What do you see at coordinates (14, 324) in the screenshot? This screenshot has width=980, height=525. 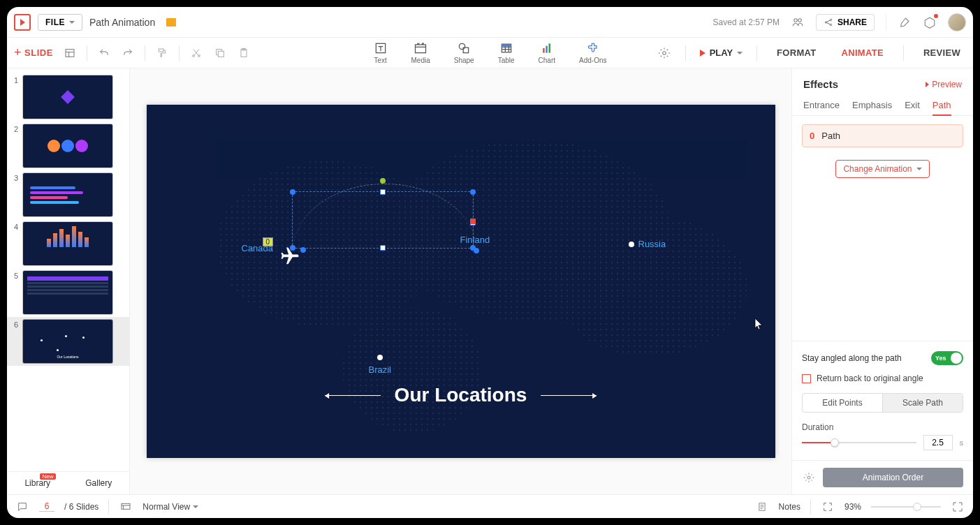 I see `thumb-number: 6` at bounding box center [14, 324].